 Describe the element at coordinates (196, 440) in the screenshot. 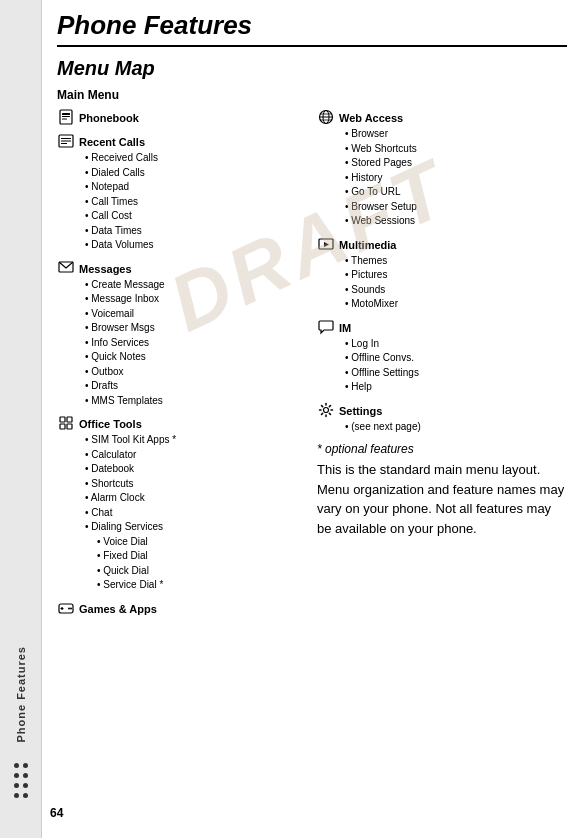

I see `list-item: SIM Tool Kit Apps *` at that location.